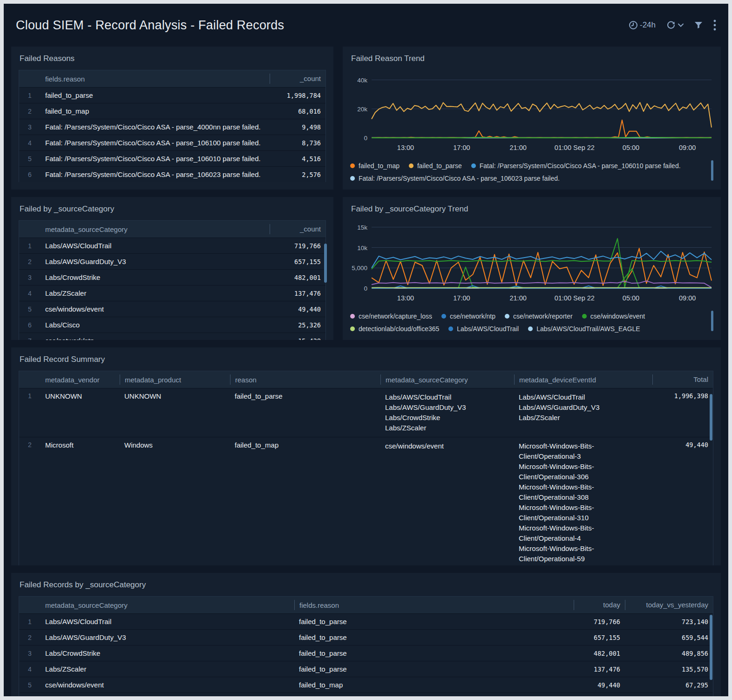  What do you see at coordinates (30, 262) in the screenshot?
I see `row-index: 2` at bounding box center [30, 262].